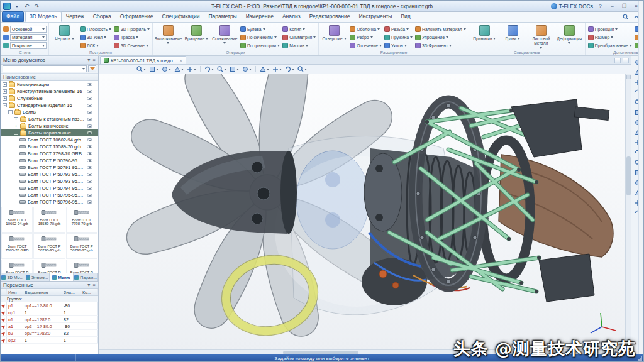 The width and height of the screenshot is (644, 362). I want to click on ribbon-item: Размер, so click(610, 37).